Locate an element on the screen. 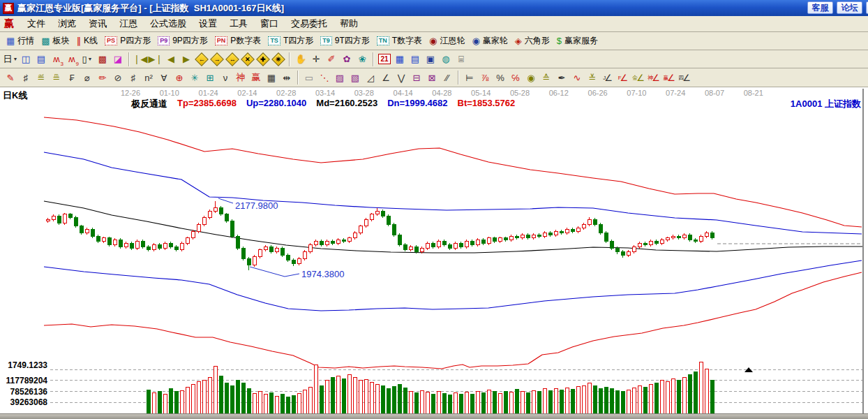  quotes-button: ▦行情 is located at coordinates (20, 41).